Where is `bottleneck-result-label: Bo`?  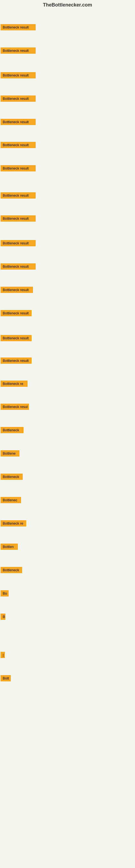 bottleneck-result-label: Bo is located at coordinates (5, 593).